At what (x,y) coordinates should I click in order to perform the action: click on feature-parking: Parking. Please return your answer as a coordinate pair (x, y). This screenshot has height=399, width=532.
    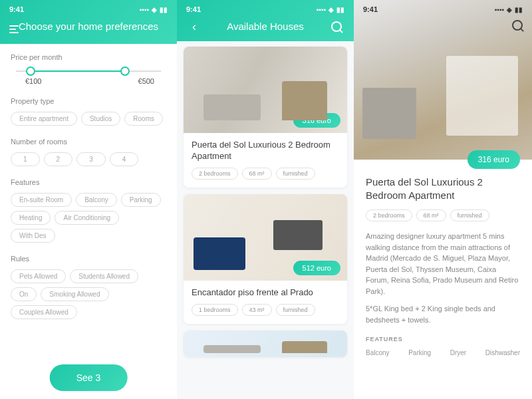
    Looking at the image, I should click on (420, 352).